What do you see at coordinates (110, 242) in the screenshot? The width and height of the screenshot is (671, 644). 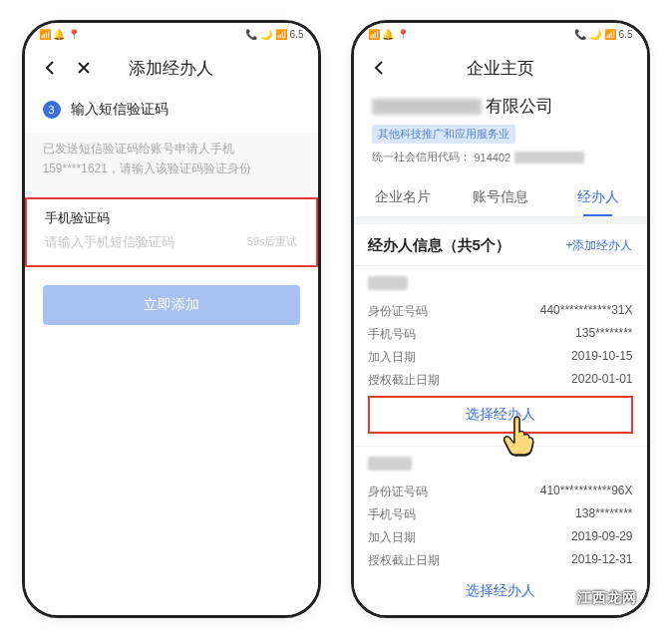 I see `sms-input: 请输入手机短信验证码` at bounding box center [110, 242].